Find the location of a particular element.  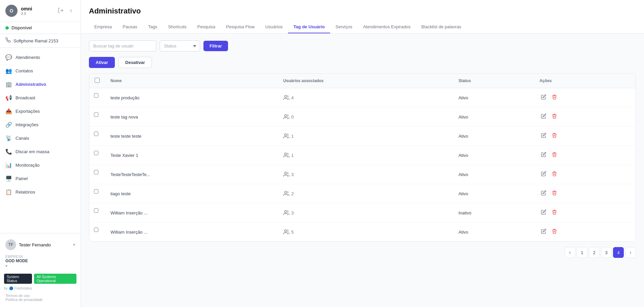

sidebar-item-label-relatorios: Relatórios is located at coordinates (26, 192).